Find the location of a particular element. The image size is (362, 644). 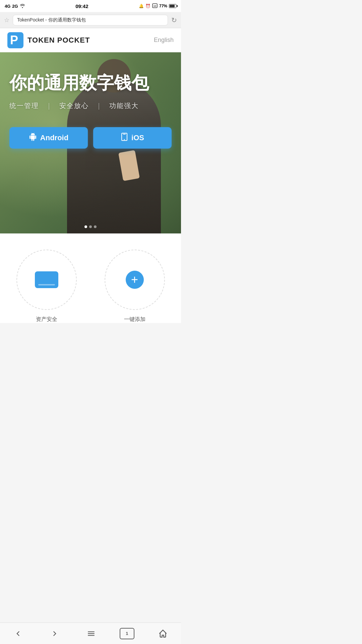

feature-label-1: 资产安全 is located at coordinates (47, 319).